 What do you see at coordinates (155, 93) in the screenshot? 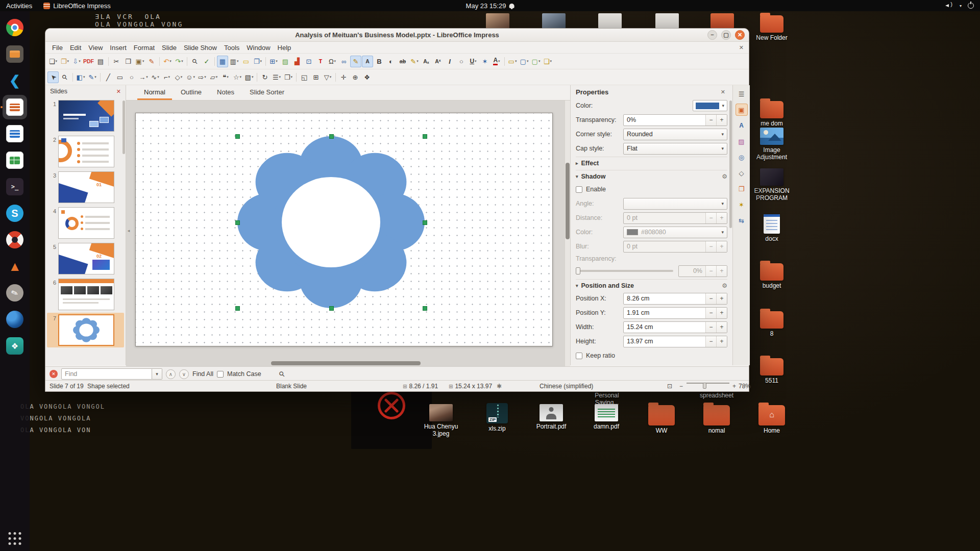
I see `view-tab: Normal` at bounding box center [155, 93].